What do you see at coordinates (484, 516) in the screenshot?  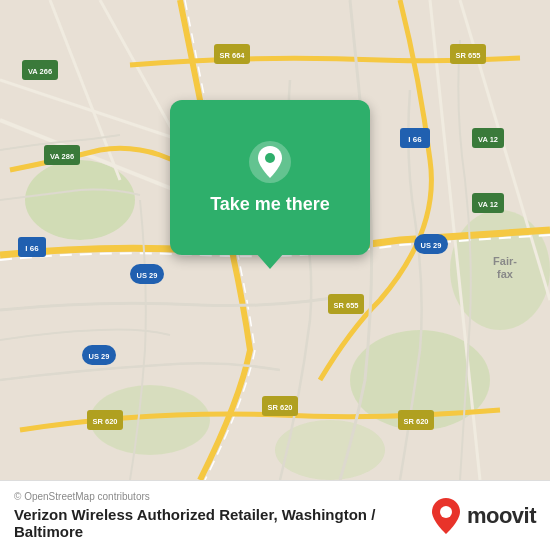 I see `moovit-logo: moovit` at bounding box center [484, 516].